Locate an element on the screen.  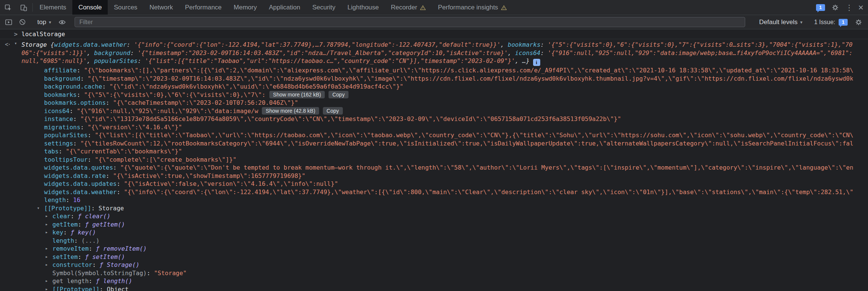
property-value: (...) is located at coordinates (90, 240).